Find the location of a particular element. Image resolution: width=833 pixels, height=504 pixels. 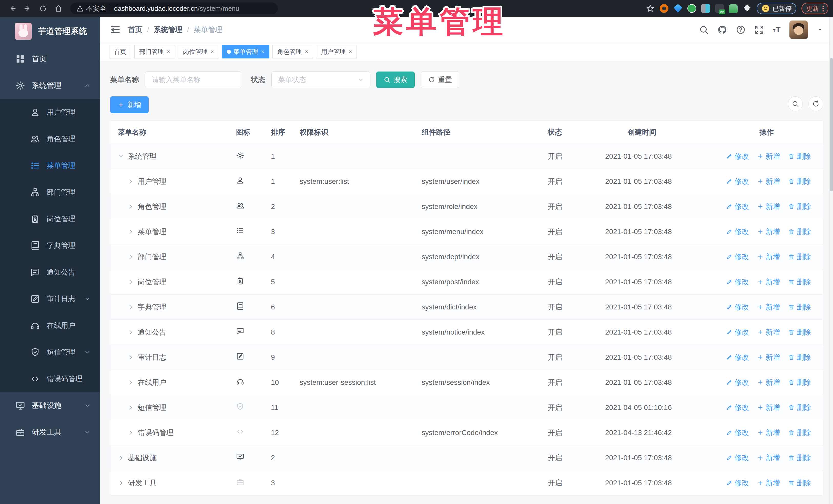

address-bar: 不安全 dashboard.yudao.iocoder.cn/system/me… is located at coordinates (174, 8).